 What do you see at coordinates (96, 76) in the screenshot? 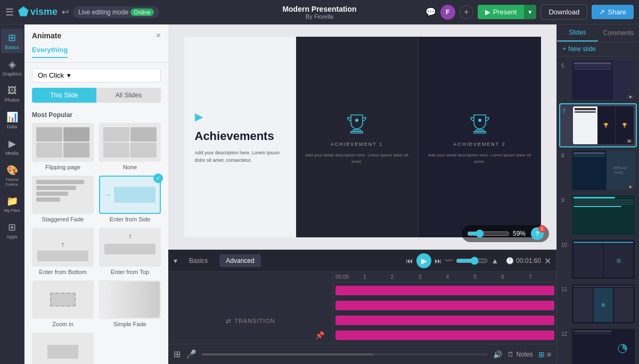
I see `trigger-dropdown: On Click ▾` at bounding box center [96, 76].